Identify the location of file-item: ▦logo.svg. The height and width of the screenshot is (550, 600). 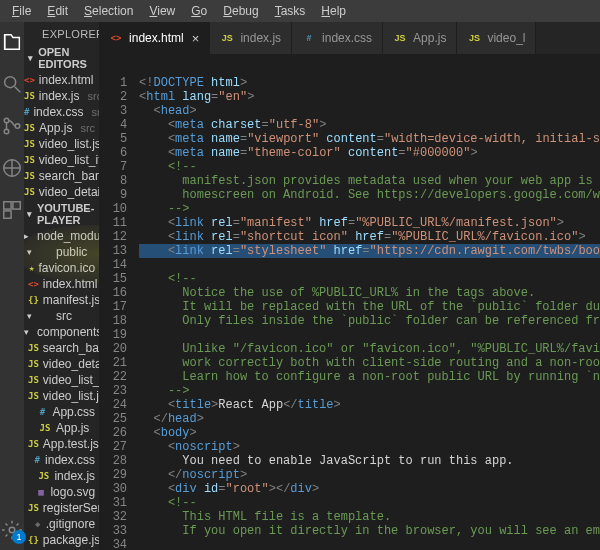
(62, 492).